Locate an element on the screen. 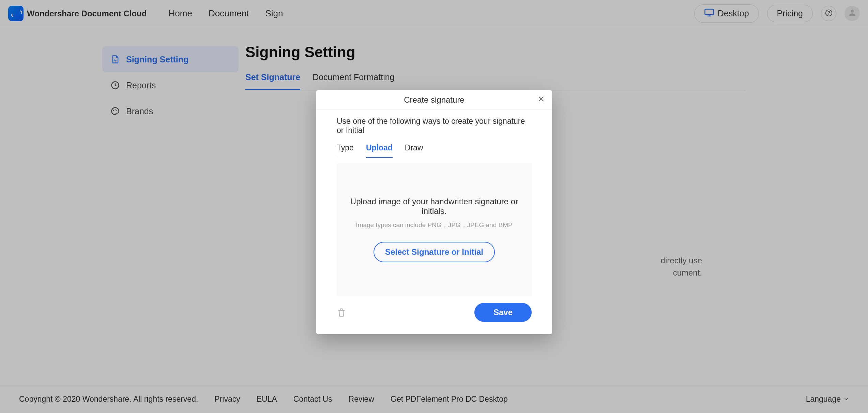  modal-description: Use one of the following ways to create … is located at coordinates (434, 126).